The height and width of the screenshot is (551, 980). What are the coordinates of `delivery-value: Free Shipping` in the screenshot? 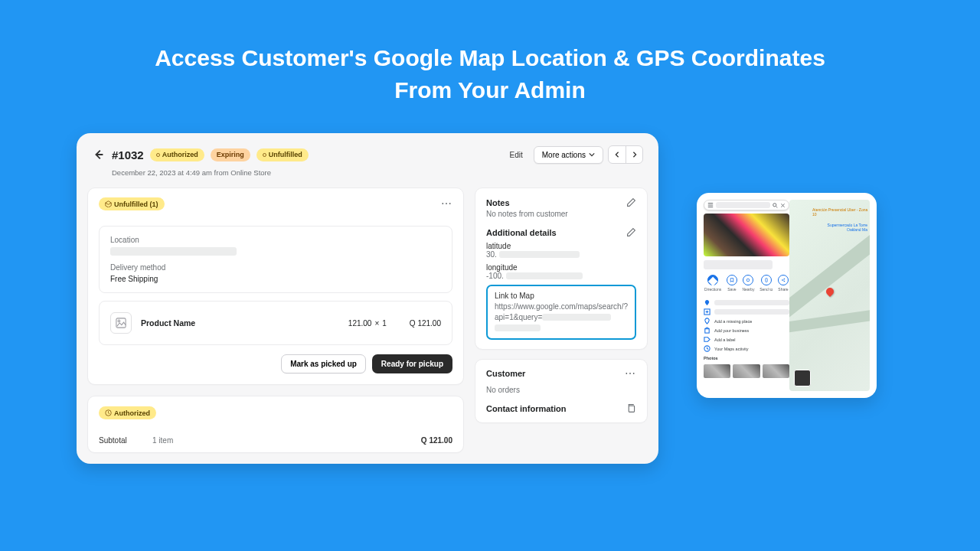 It's located at (276, 279).